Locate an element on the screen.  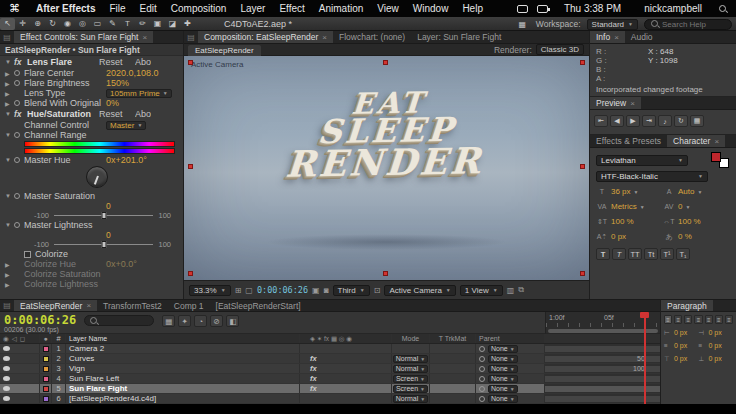
roi-icon: ⊡ is located at coordinates (378, 290).